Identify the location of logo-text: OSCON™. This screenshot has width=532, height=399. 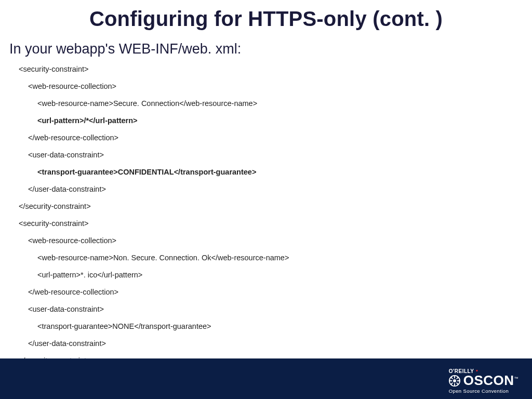
(491, 380).